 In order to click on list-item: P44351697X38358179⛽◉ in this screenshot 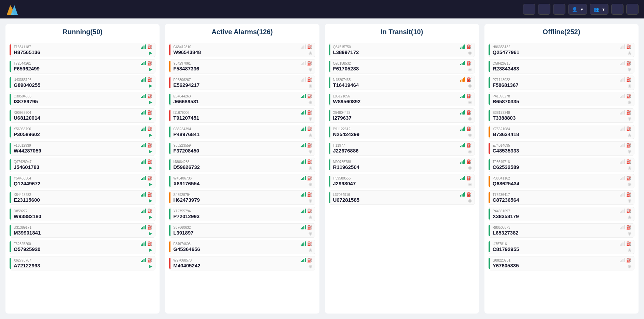, I will do `click(562, 214)`.